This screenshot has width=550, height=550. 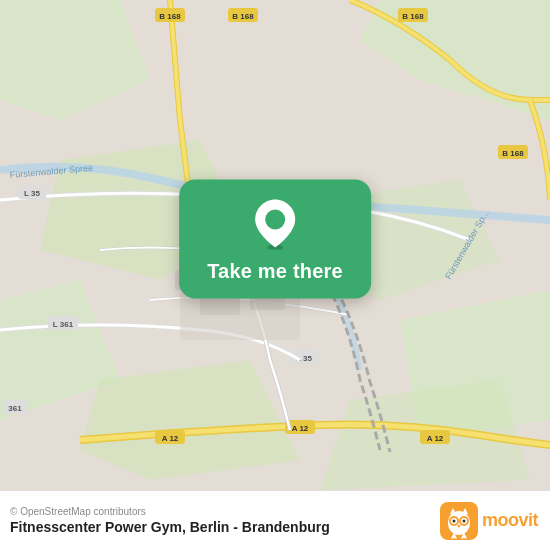 What do you see at coordinates (32, 194) in the screenshot?
I see `svg-text: L 35` at bounding box center [32, 194].